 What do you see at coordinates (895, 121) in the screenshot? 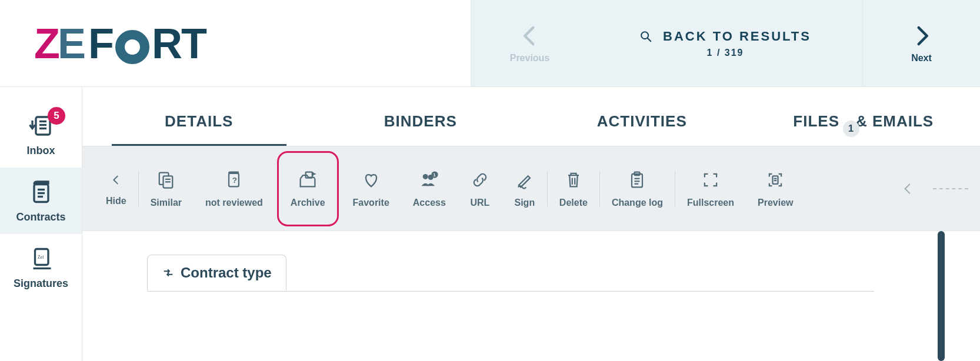
I see `tab-label-emails: & EMAILS` at bounding box center [895, 121].